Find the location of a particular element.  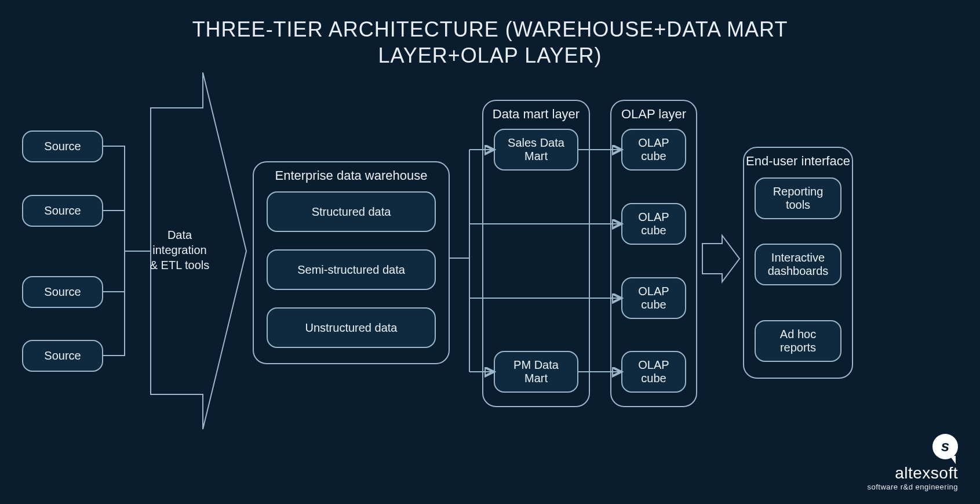

olap-cube-2: OLAP cube is located at coordinates (654, 224).